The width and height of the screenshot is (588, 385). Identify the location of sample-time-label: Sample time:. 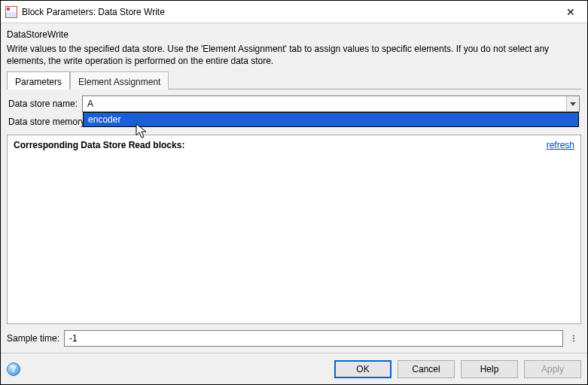
(33, 338).